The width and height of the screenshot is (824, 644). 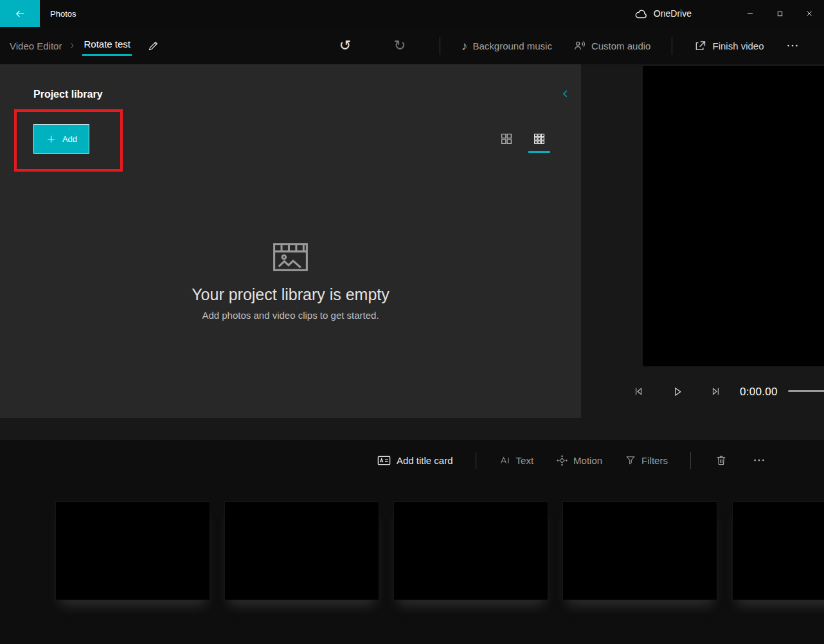 What do you see at coordinates (345, 46) in the screenshot?
I see `undo-button: ↺` at bounding box center [345, 46].